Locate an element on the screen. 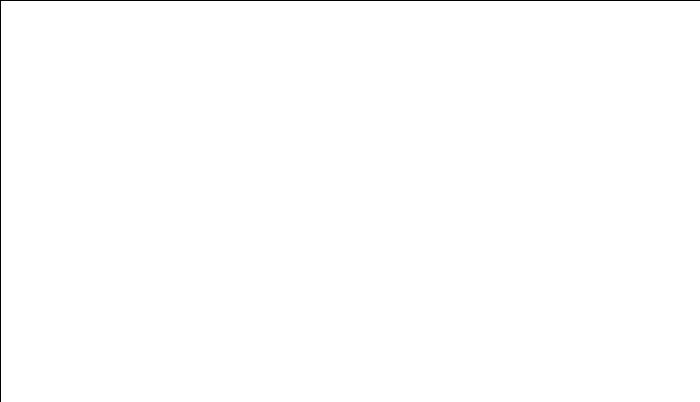  time-axis is located at coordinates (329, 392).